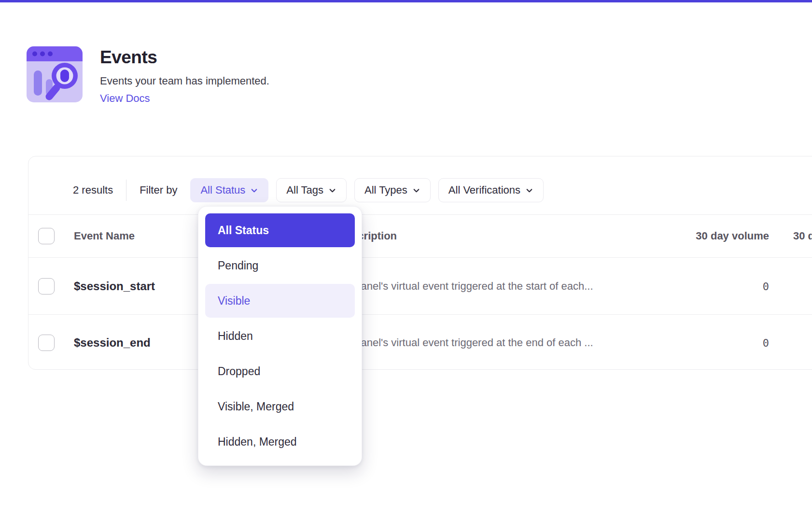  What do you see at coordinates (184, 57) in the screenshot?
I see `page-title: Events` at bounding box center [184, 57].